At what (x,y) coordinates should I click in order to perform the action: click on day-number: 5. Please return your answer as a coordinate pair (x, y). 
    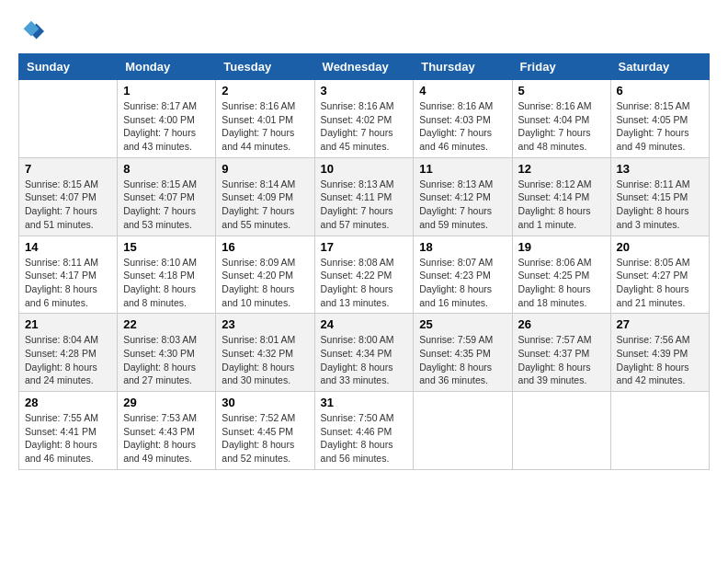
    Looking at the image, I should click on (562, 90).